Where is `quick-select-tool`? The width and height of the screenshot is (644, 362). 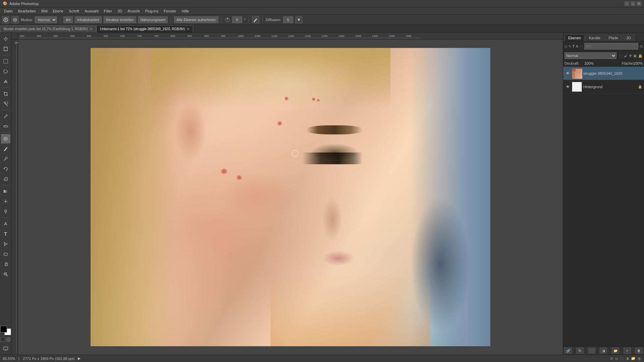
quick-select-tool is located at coordinates (6, 81).